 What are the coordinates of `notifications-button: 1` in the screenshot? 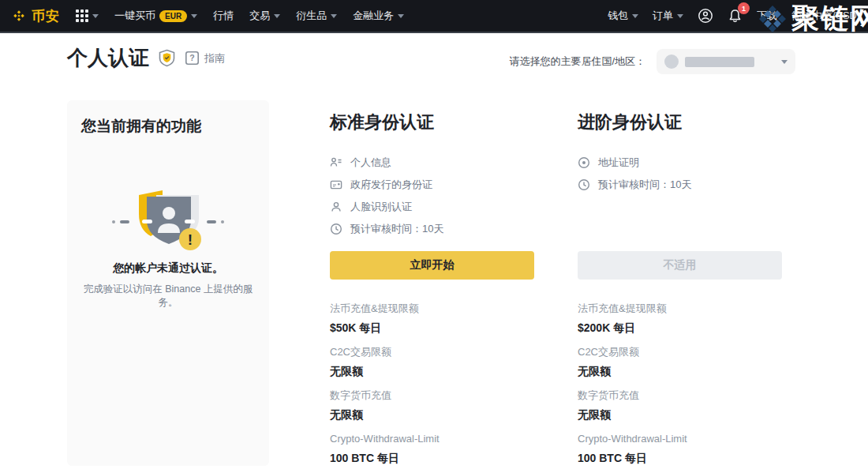 It's located at (735, 16).